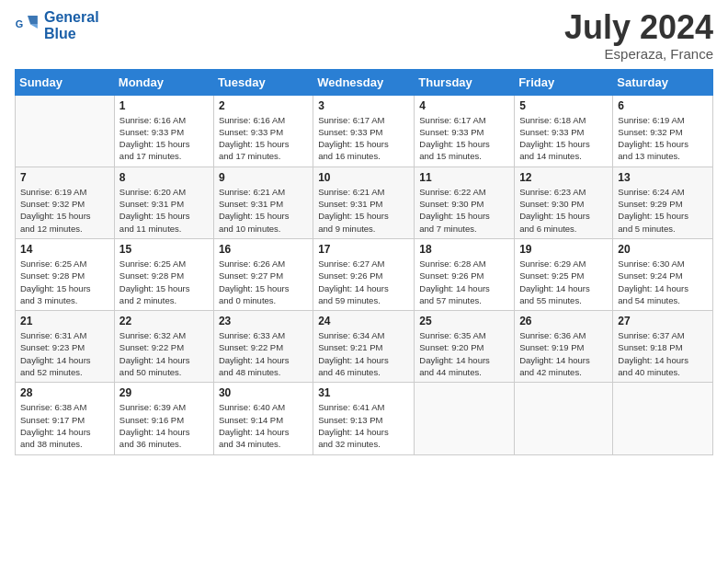  Describe the element at coordinates (164, 82) in the screenshot. I see `weekday-header: Monday` at that location.